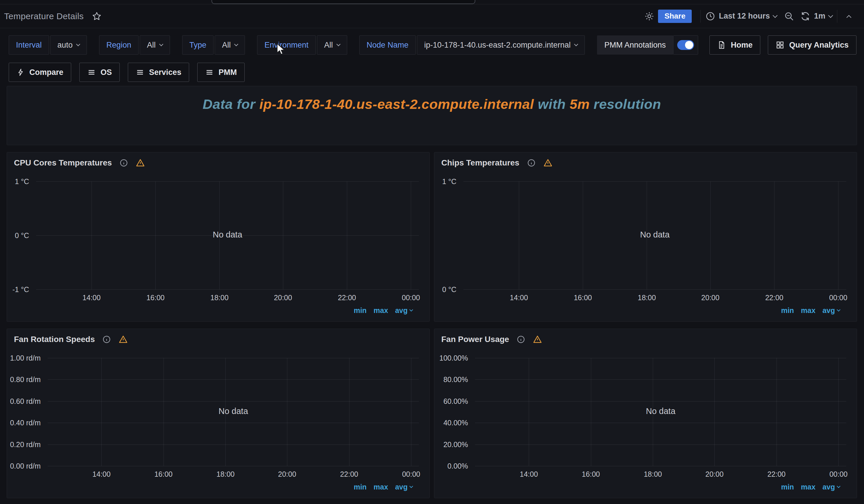  Describe the element at coordinates (69, 45) in the screenshot. I see `interval-select: auto` at that location.